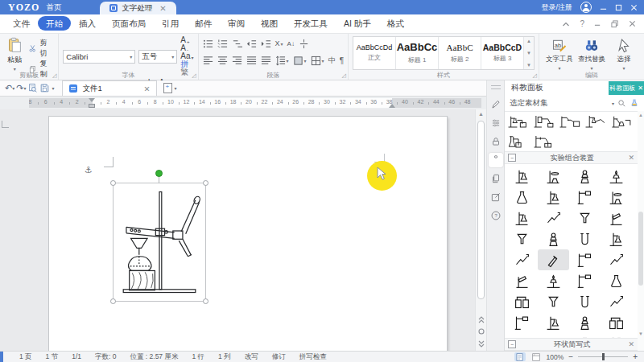  I want to click on styles-launcher-icon: ◿, so click(535, 76).